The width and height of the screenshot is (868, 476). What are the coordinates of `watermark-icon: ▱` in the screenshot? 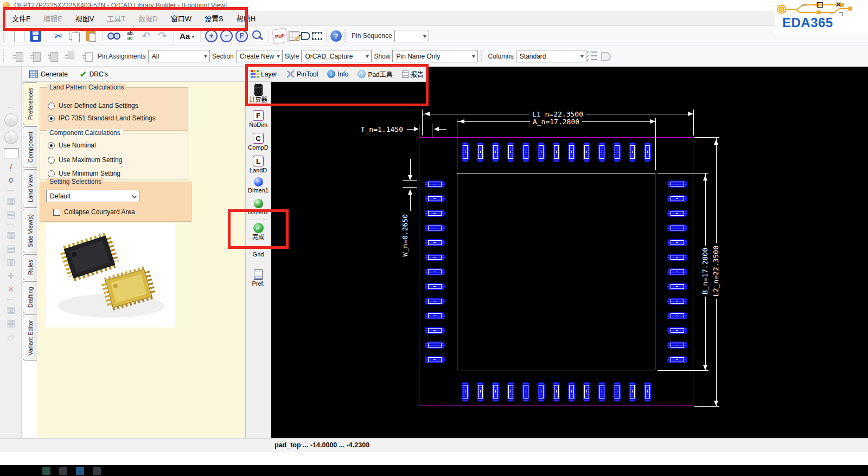 It's located at (11, 337).